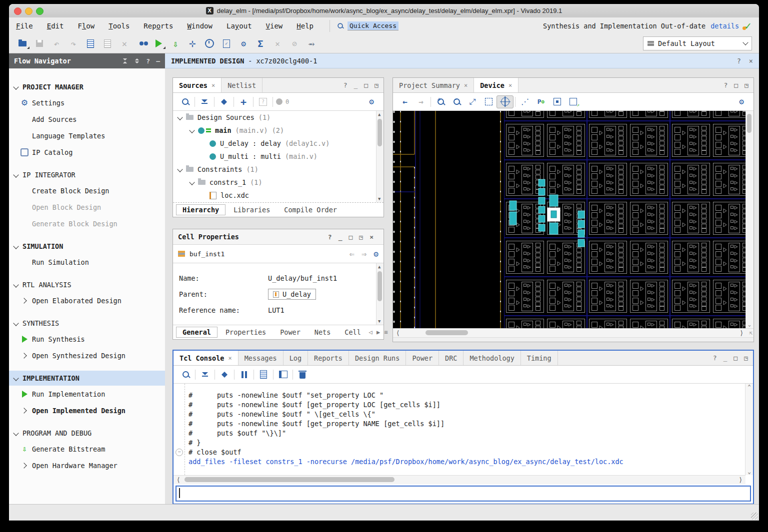 The image size is (768, 532). Describe the element at coordinates (246, 332) in the screenshot. I see `cell-properties-tab-properties: Properties` at that location.